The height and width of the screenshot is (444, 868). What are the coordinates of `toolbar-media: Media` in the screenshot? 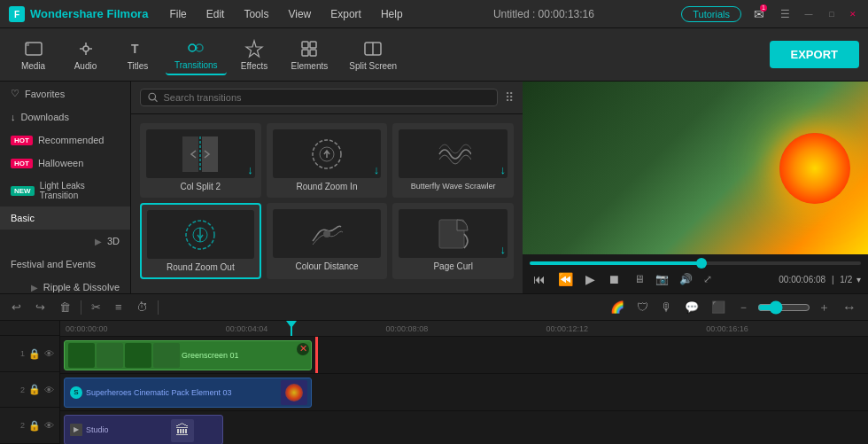 It's located at (34, 55).